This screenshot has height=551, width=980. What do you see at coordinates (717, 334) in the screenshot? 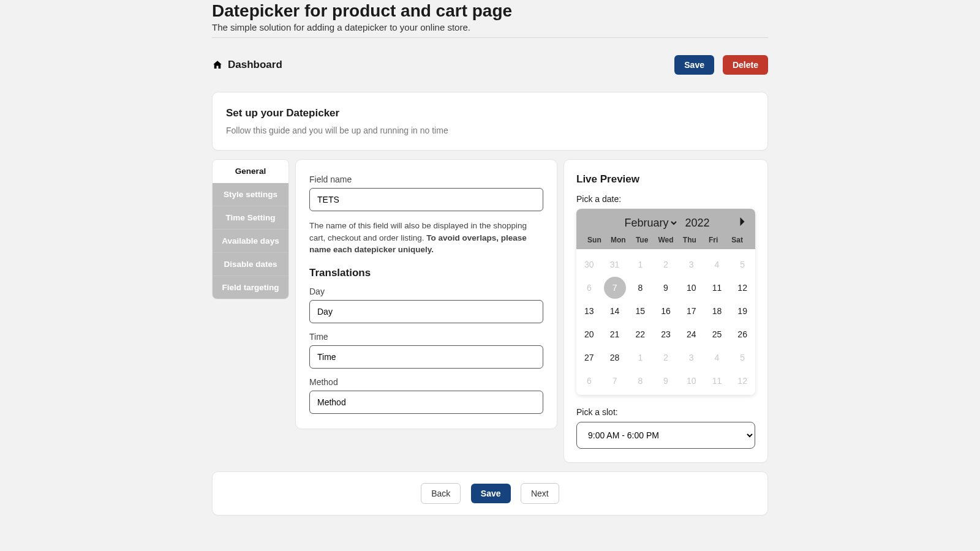
I see `calendar-day: 25` at bounding box center [717, 334].